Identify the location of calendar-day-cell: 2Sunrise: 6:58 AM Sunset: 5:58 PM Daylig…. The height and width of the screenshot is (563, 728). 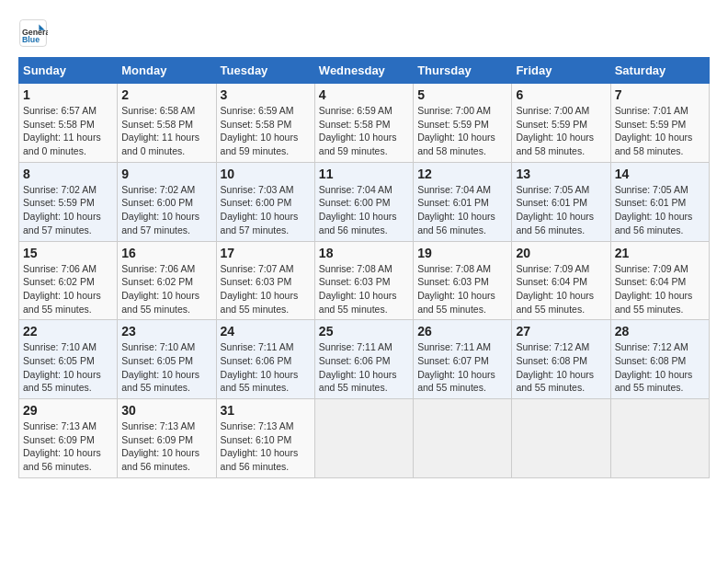
(167, 123).